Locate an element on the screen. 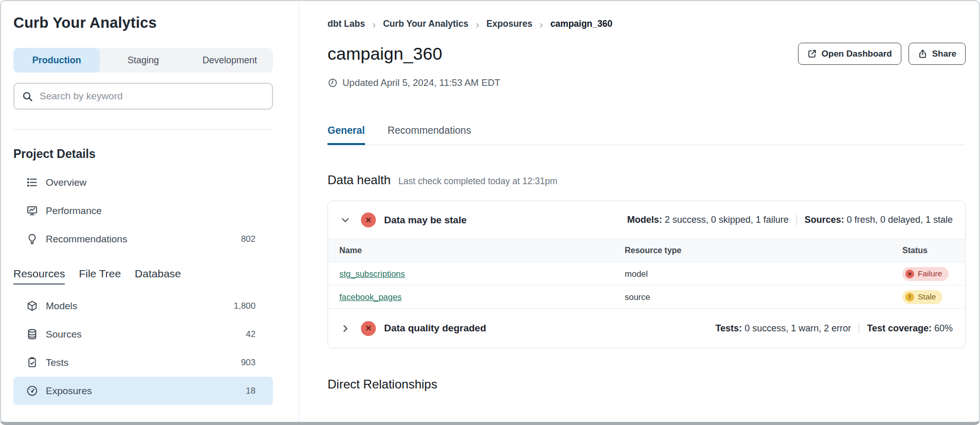 The width and height of the screenshot is (980, 425). share-icon is located at coordinates (922, 54).